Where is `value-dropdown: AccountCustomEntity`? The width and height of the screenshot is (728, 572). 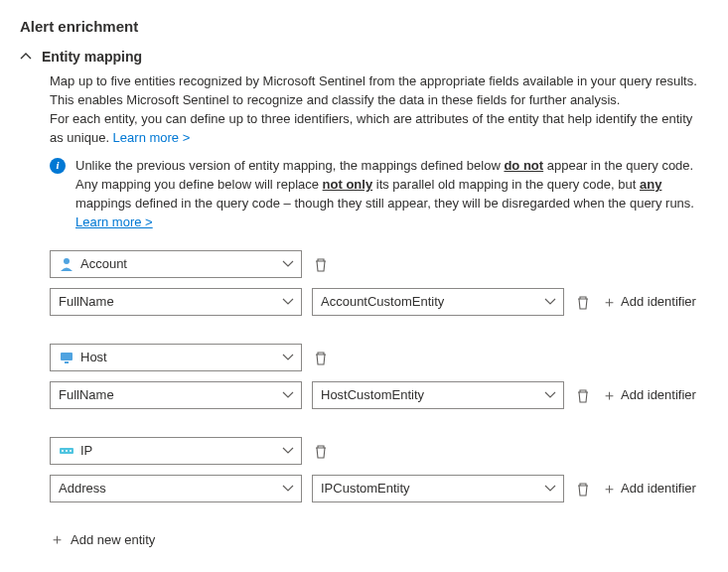 value-dropdown: AccountCustomEntity is located at coordinates (438, 302).